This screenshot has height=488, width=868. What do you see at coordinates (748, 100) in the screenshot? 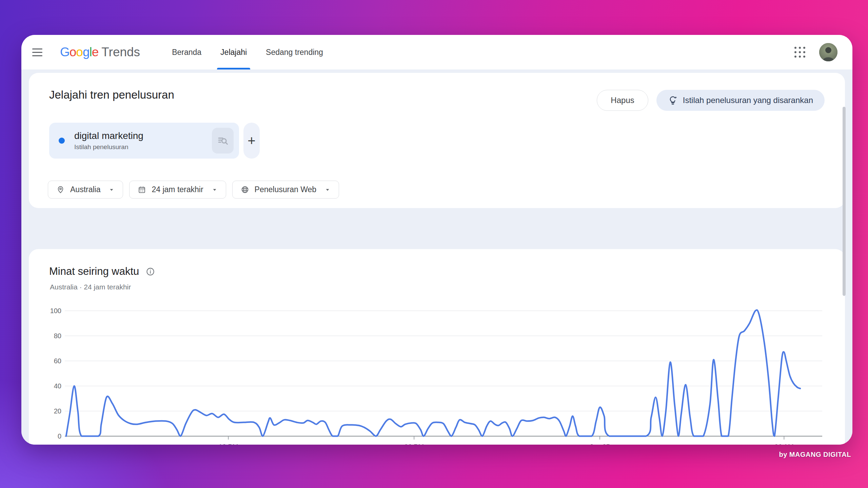
I see `suggested-terms-label: Istilah penelusuran yang disarankan` at bounding box center [748, 100].